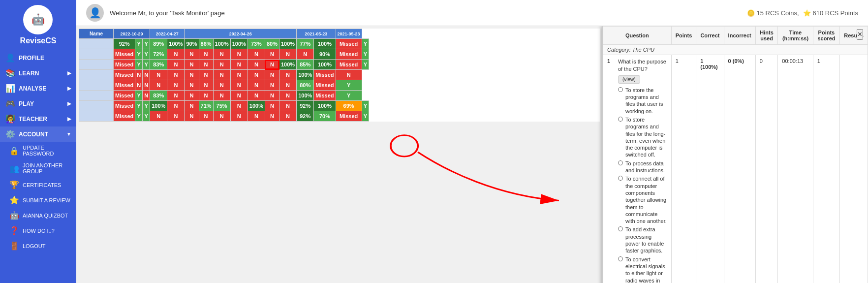 The height and width of the screenshot is (283, 868). Describe the element at coordinates (256, 44) in the screenshot. I see `table-cell: 73%` at that location.